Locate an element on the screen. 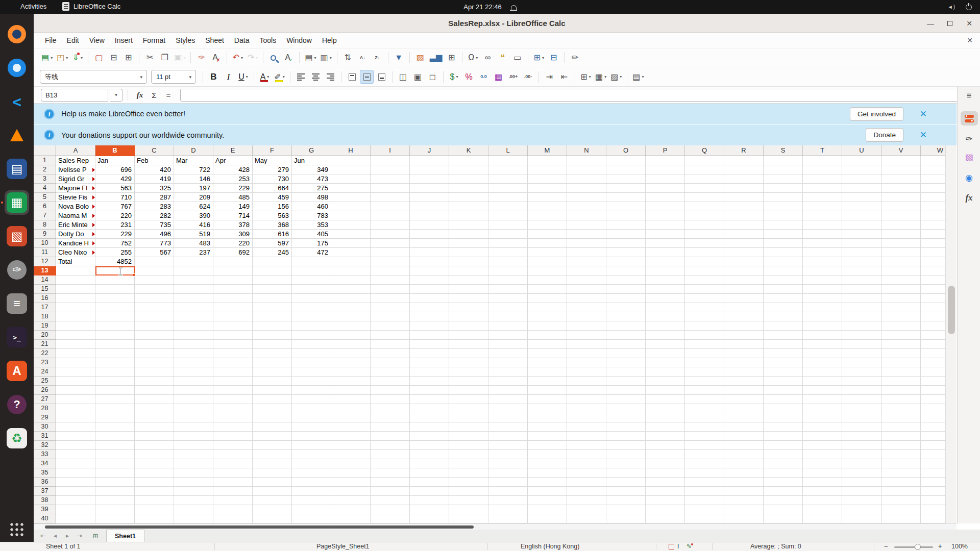 This screenshot has height=551, width=980. cell-V10 is located at coordinates (901, 243).